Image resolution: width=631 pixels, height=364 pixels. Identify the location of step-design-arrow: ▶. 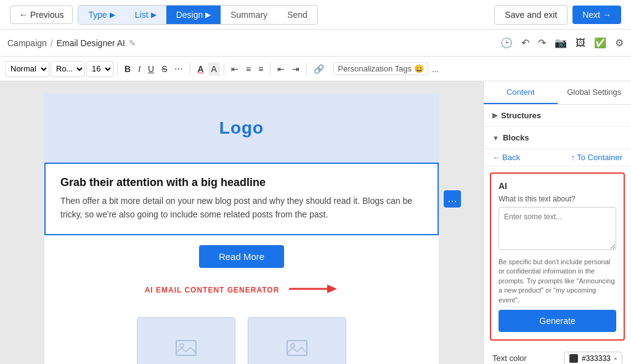
(208, 15).